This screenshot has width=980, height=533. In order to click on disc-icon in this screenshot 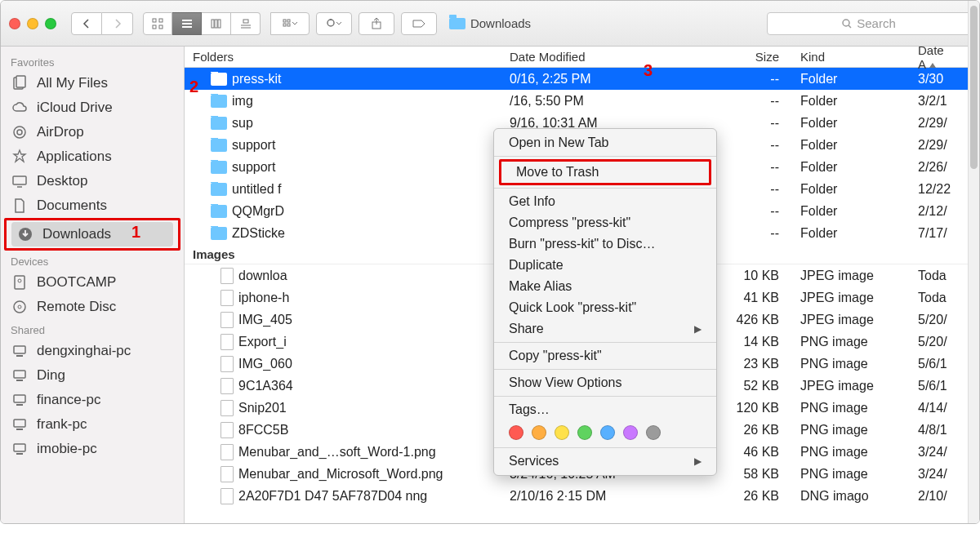, I will do `click(20, 307)`.